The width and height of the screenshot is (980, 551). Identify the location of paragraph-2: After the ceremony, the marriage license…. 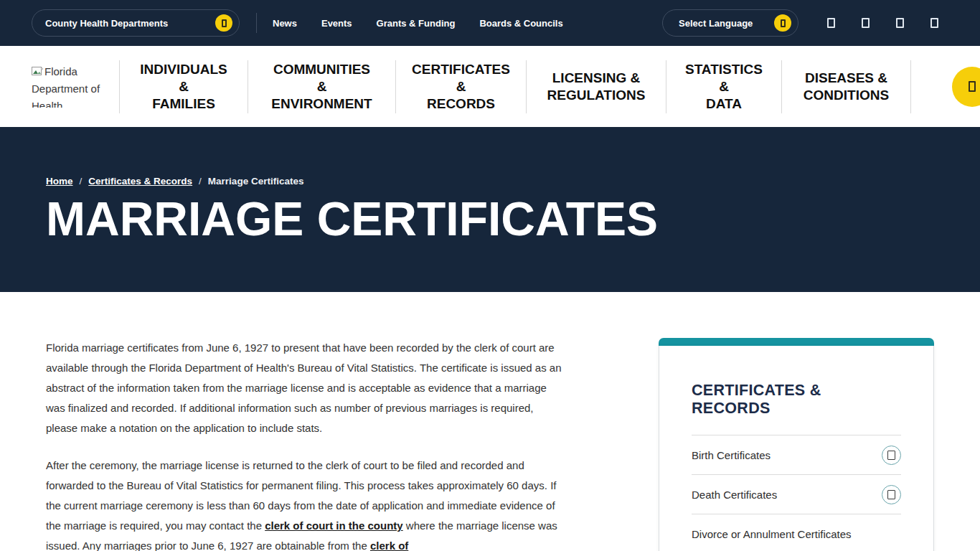
(307, 504).